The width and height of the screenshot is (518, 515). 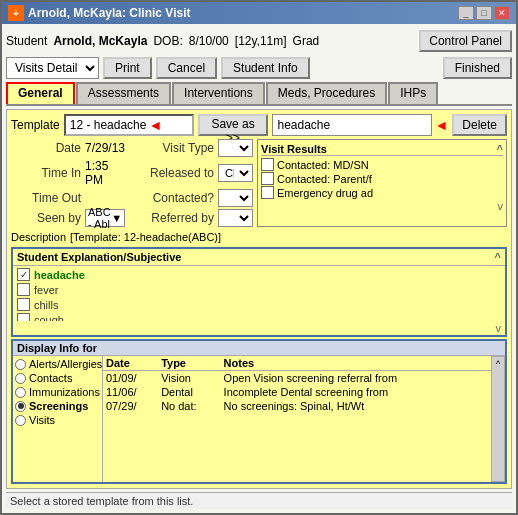 What do you see at coordinates (146, 237) in the screenshot?
I see `description-value: [Template: 12-headache(ABC)]` at bounding box center [146, 237].